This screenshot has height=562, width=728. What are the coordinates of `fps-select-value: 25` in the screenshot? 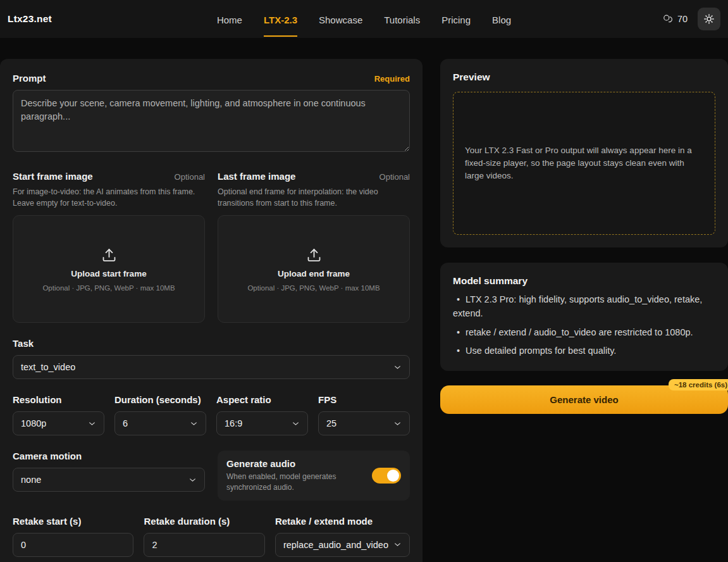 It's located at (331, 423).